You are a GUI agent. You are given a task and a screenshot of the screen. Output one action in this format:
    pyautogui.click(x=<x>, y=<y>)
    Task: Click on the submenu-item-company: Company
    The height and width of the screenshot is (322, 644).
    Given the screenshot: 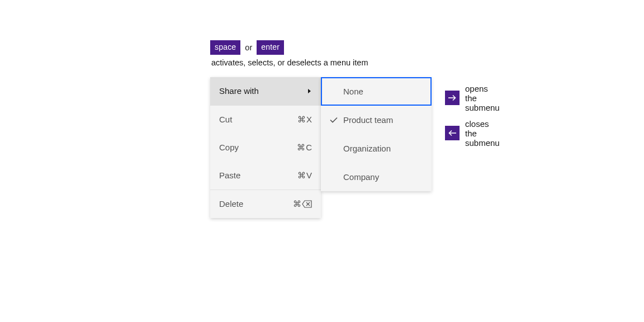 What is the action you would take?
    pyautogui.click(x=376, y=177)
    